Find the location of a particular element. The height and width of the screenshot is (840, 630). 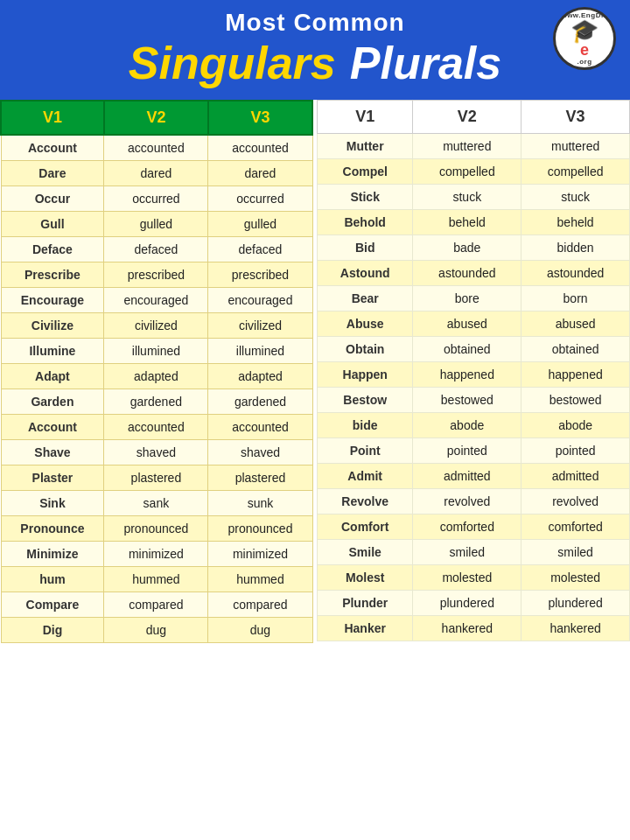

v3-cell: encouraged is located at coordinates (261, 301).